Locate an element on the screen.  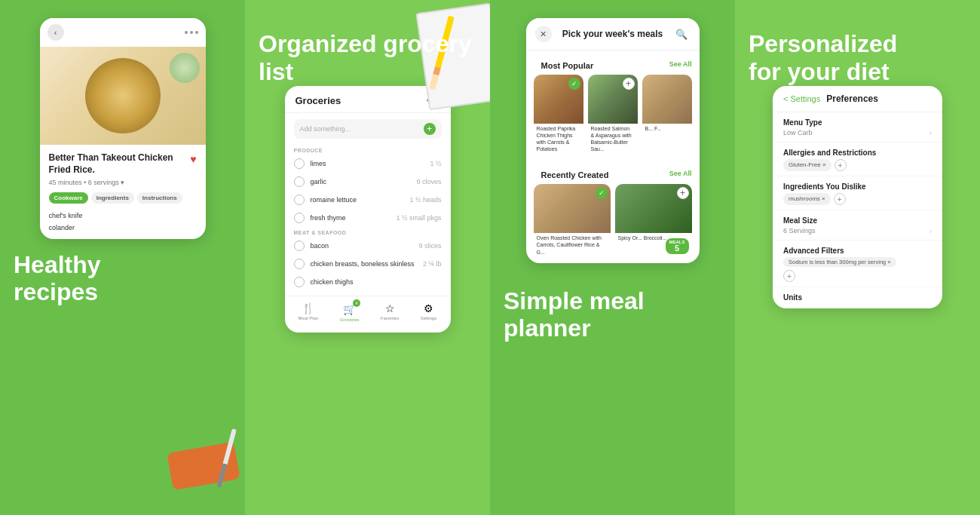
heading-healthy: Healthy recipes is located at coordinates (57, 279).